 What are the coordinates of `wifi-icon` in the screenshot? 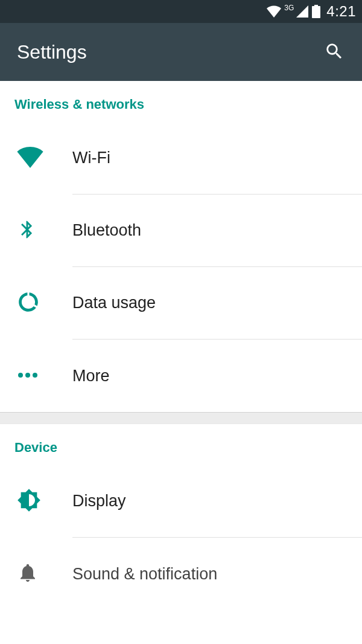 It's located at (30, 158).